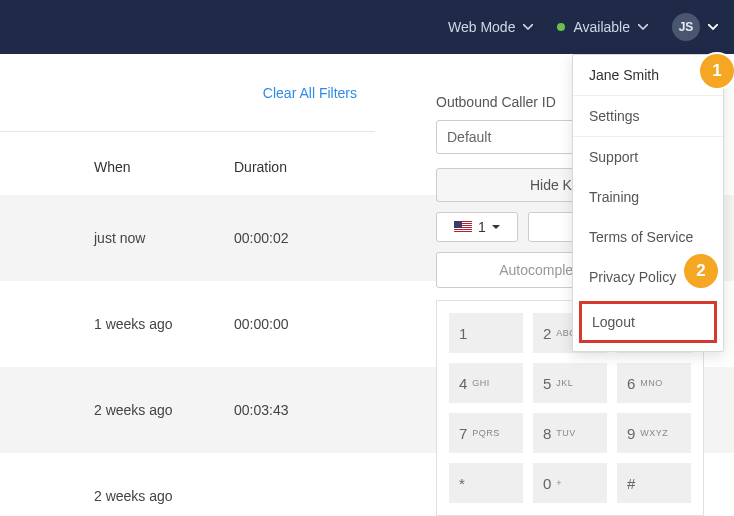 The image size is (734, 516). I want to click on logout-highlight: Logout, so click(648, 322).